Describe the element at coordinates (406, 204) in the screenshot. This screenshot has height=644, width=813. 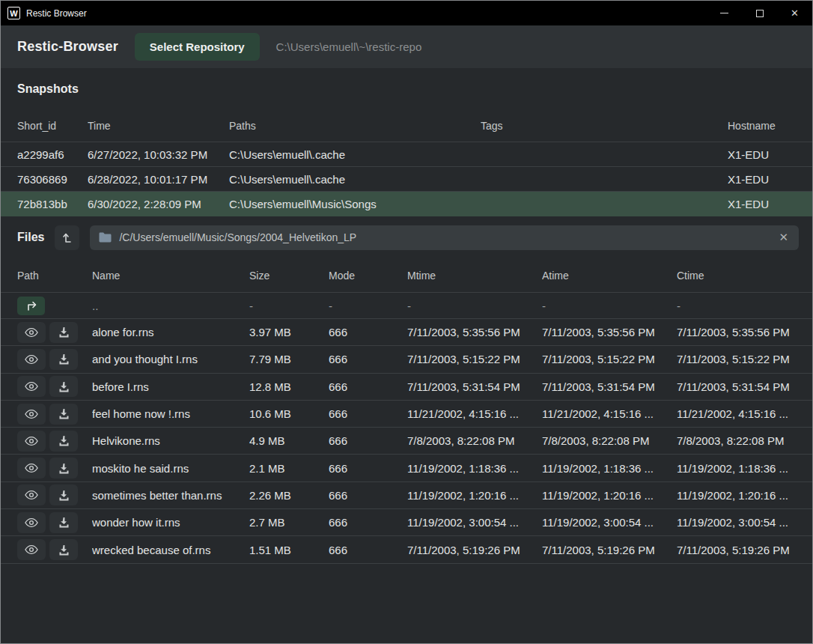
I see `snapshot-row-selected: 72b813bb 6/30/2022, 2:28:09 PM C:\Users\…` at that location.